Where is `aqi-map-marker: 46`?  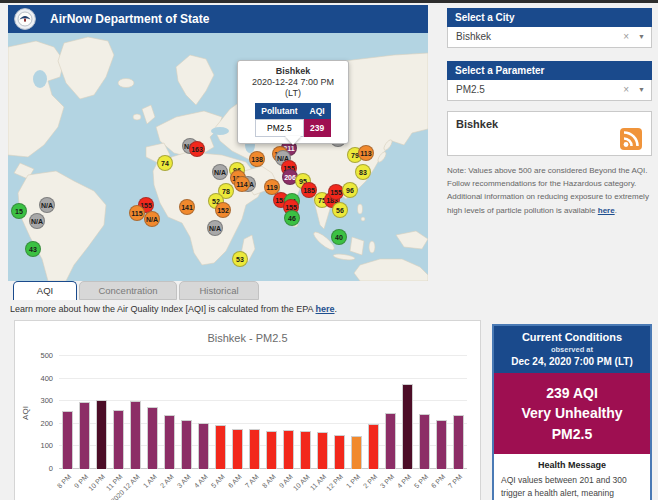
aqi-map-marker: 46 is located at coordinates (292, 218).